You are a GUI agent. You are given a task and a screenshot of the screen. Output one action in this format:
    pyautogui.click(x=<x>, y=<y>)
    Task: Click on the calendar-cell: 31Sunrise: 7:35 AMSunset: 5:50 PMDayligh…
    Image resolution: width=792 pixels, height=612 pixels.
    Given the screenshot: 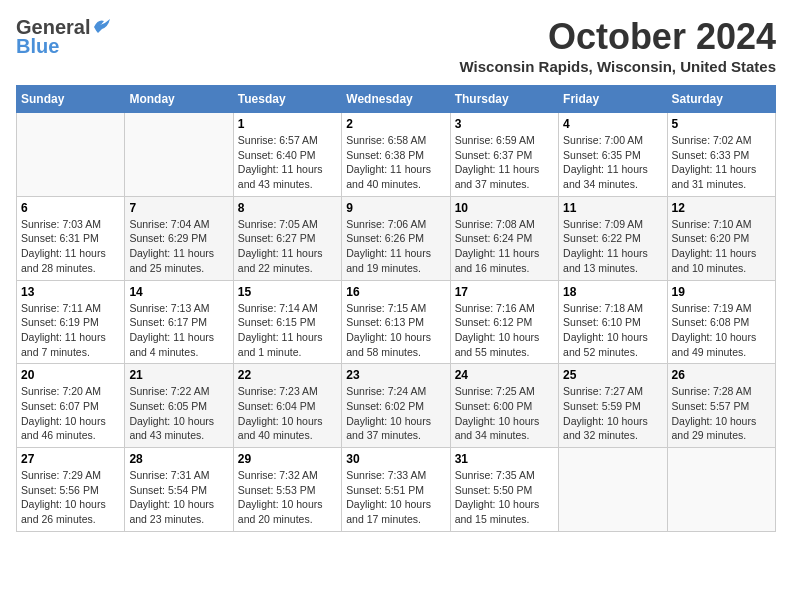 What is the action you would take?
    pyautogui.click(x=504, y=490)
    